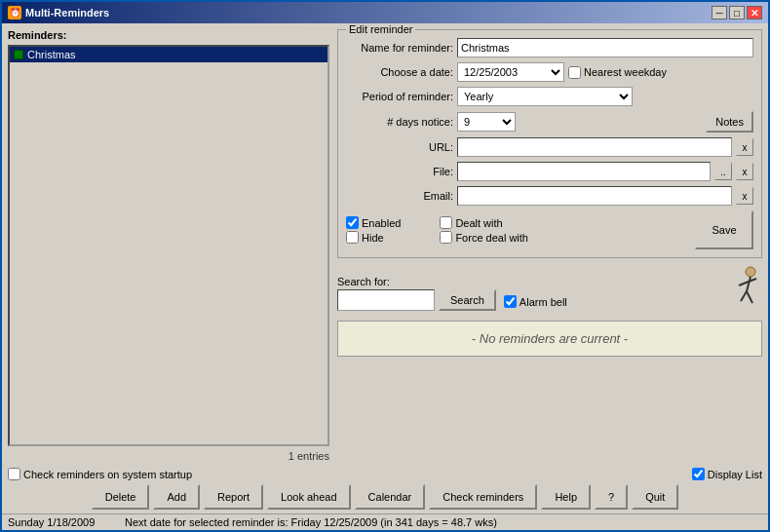 The image size is (770, 532). What do you see at coordinates (550, 122) in the screenshot?
I see `days-notice-row: # days notice: 1234 5678 9101421 Notes` at bounding box center [550, 122].